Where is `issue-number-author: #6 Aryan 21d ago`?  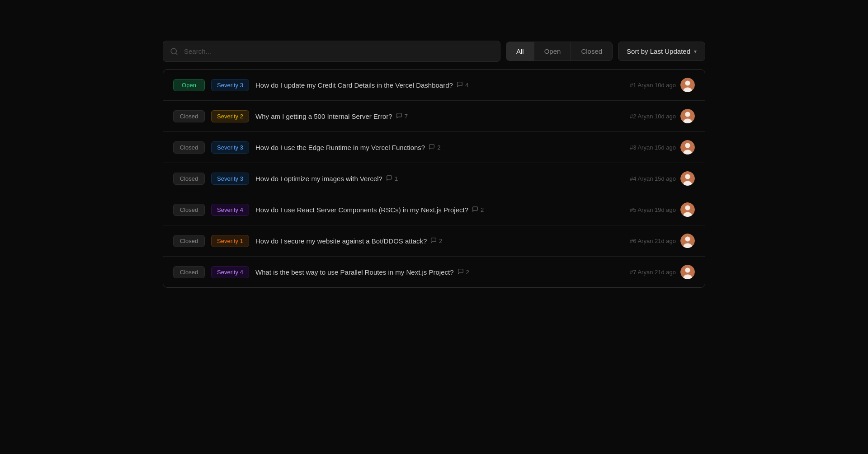 issue-number-author: #6 Aryan 21d ago is located at coordinates (653, 241).